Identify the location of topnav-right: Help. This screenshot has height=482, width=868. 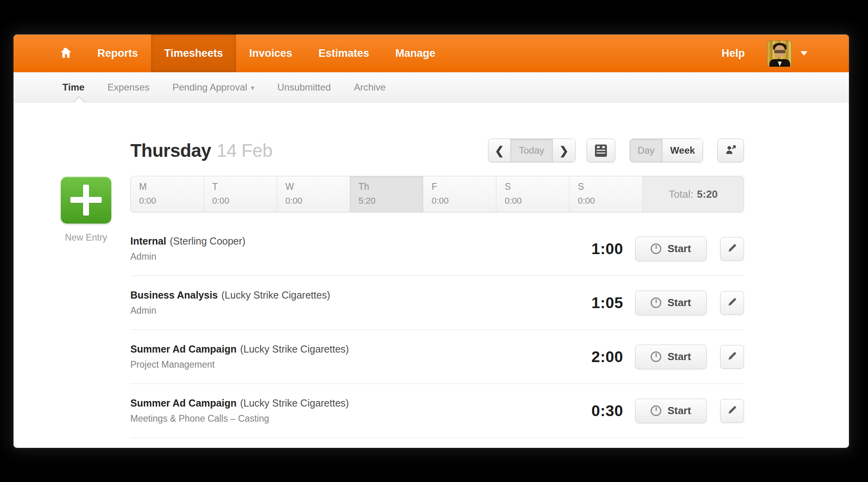
(765, 53).